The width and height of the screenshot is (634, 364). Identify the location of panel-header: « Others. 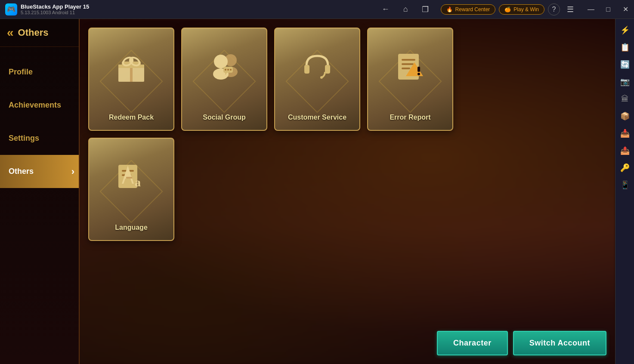
(40, 33).